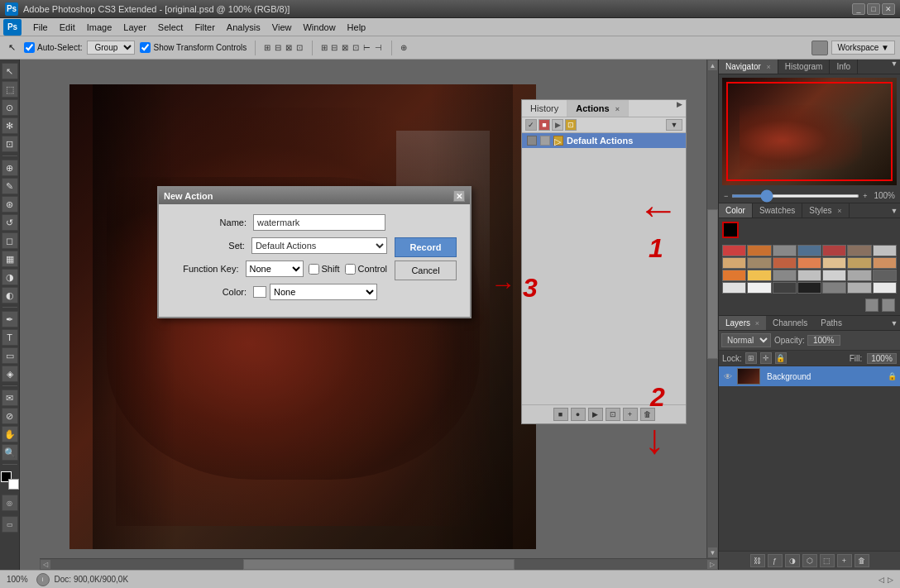  I want to click on zoom-out-icon: −, so click(726, 196).